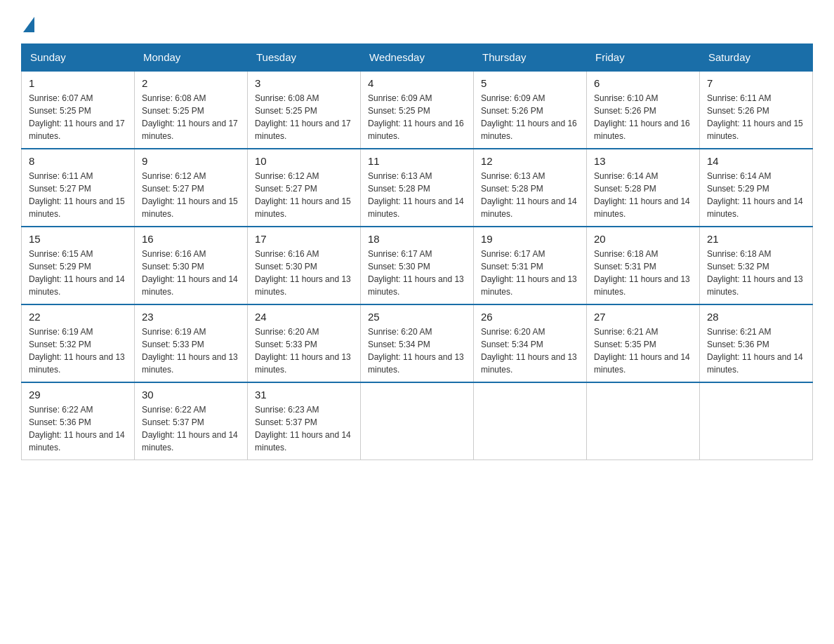  I want to click on table-row: 29 Sunrise: 6:22 AM Sunset: 5:36 PM Dayl…, so click(79, 421).